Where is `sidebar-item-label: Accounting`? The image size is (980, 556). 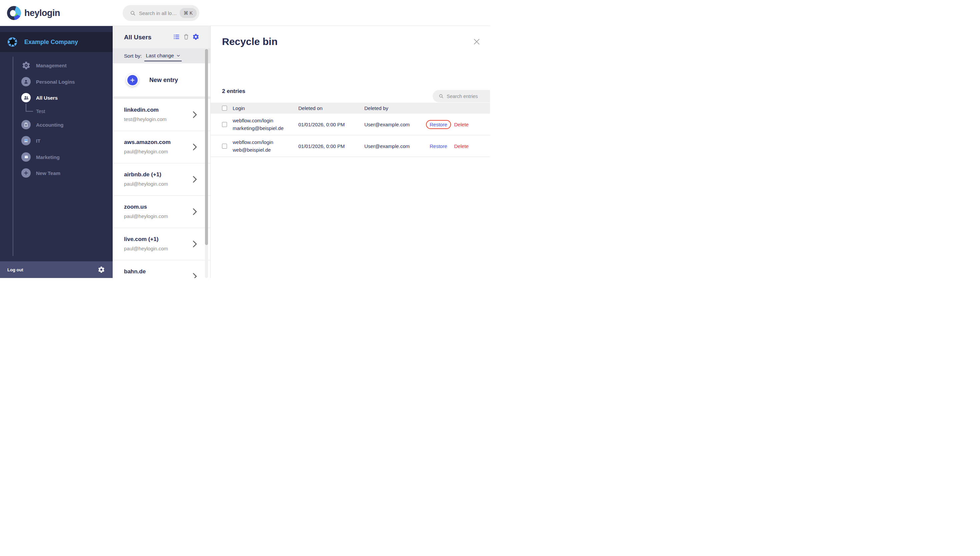 sidebar-item-label: Accounting is located at coordinates (50, 124).